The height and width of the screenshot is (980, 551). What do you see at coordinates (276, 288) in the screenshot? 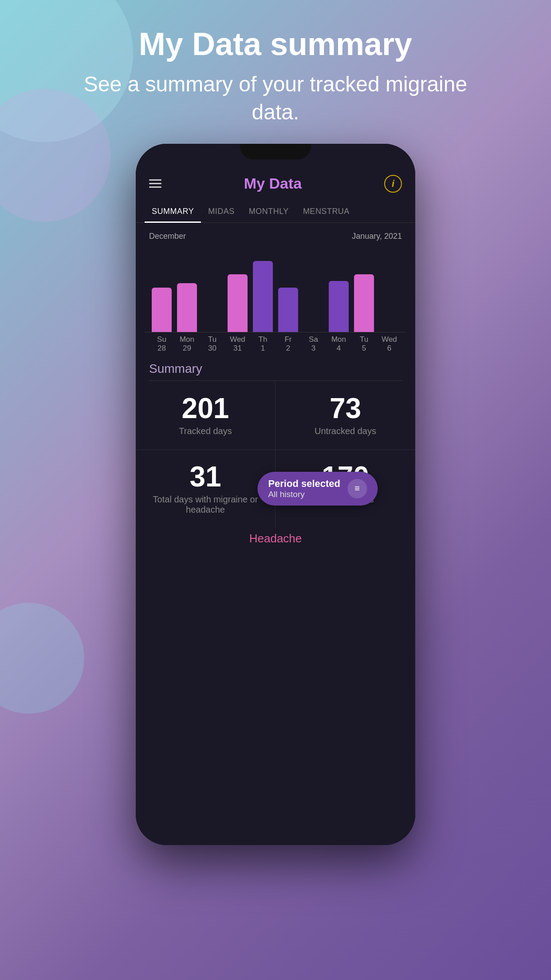
I see `chart-container: December January, 2021 Su28Mon29Tu30Wed3…` at bounding box center [276, 288].